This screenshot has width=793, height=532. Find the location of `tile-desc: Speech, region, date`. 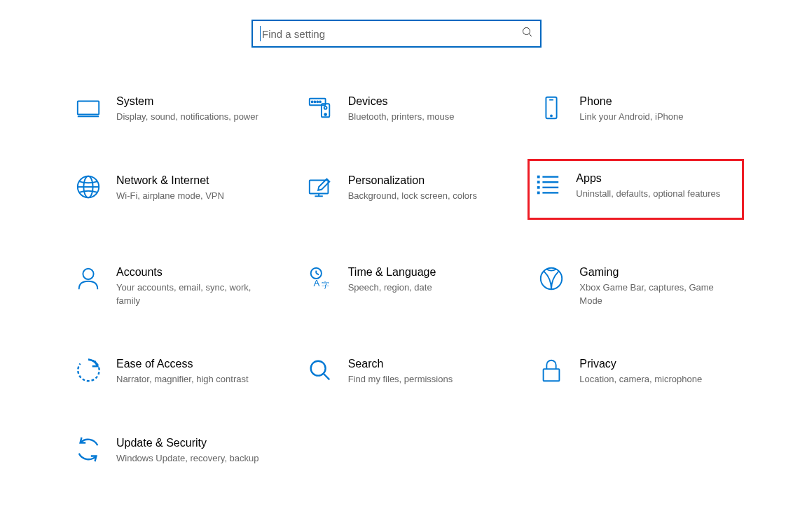

tile-desc: Speech, region, date is located at coordinates (392, 288).